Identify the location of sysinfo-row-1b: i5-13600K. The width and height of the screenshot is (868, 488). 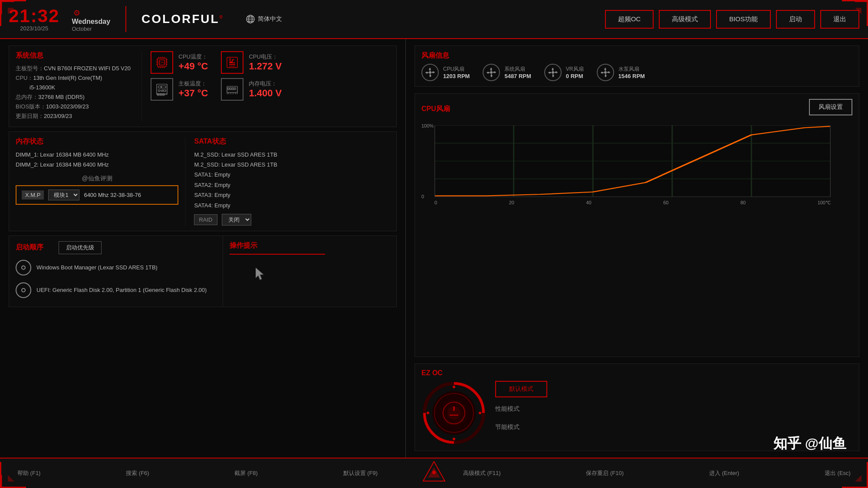
(76, 88).